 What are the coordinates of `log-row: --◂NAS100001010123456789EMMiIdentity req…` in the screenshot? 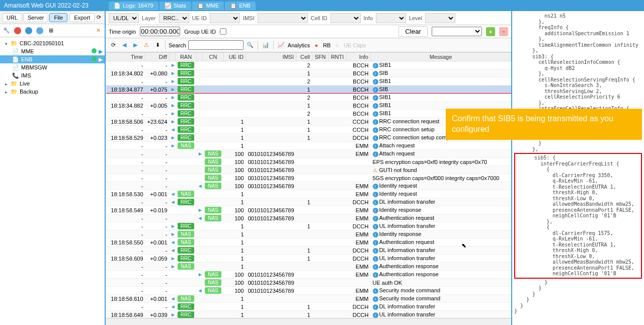 It's located at (309, 186).